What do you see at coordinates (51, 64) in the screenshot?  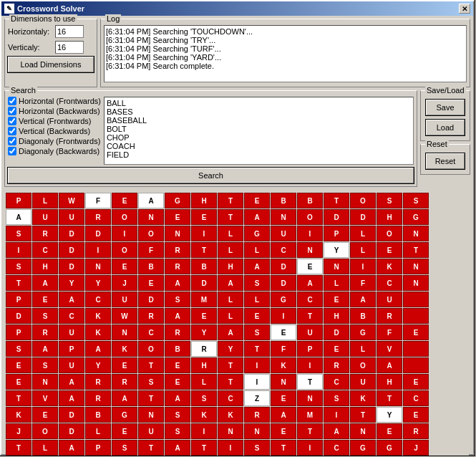 I see `load-dimensions-button: Load Dimensions` at bounding box center [51, 64].